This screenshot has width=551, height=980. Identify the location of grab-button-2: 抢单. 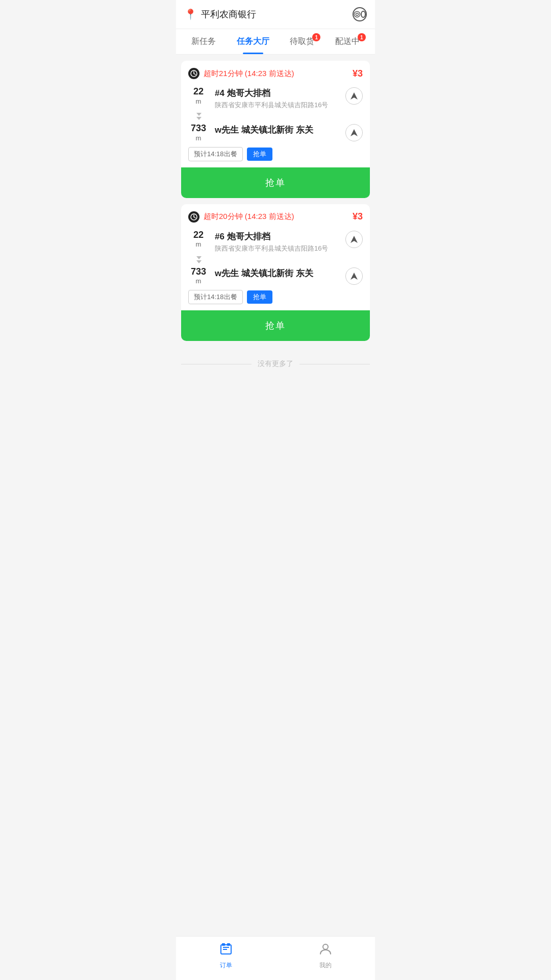
(276, 326).